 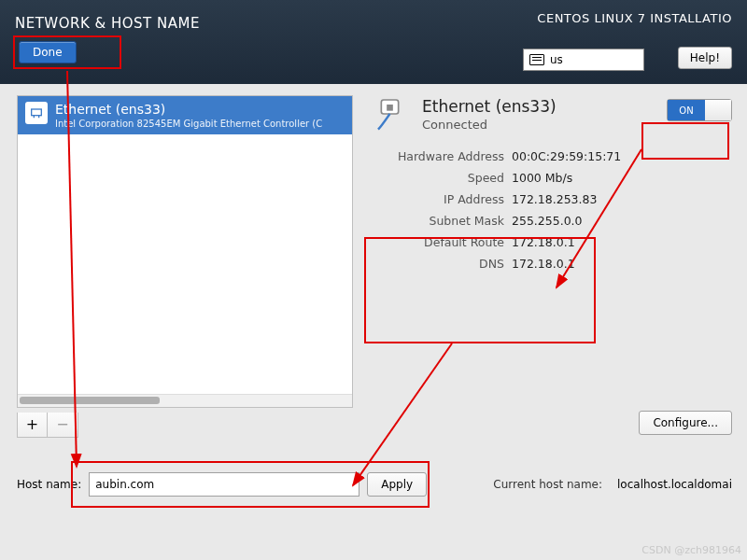 I want to click on toggle-knob, so click(x=718, y=110).